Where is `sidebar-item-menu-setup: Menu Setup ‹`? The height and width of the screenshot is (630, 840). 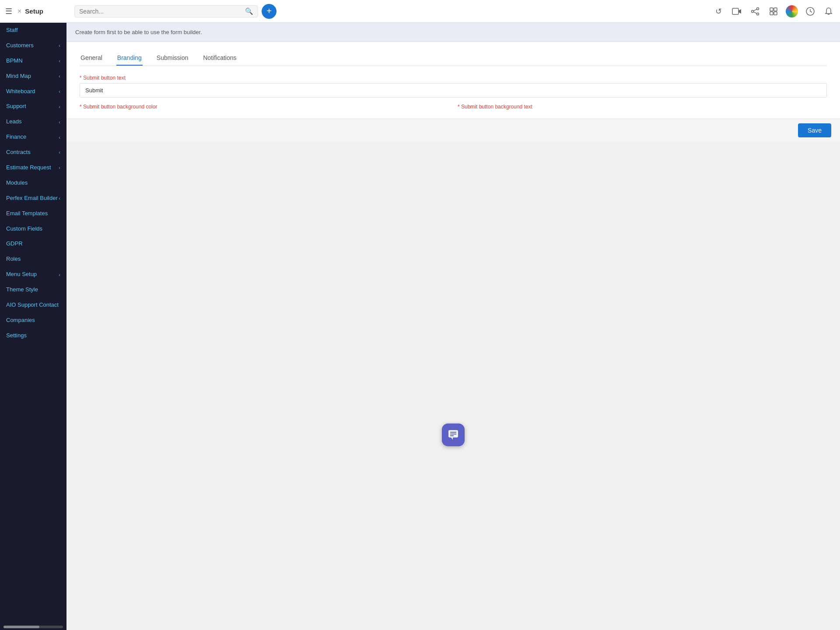
sidebar-item-menu-setup: Menu Setup ‹ is located at coordinates (33, 275).